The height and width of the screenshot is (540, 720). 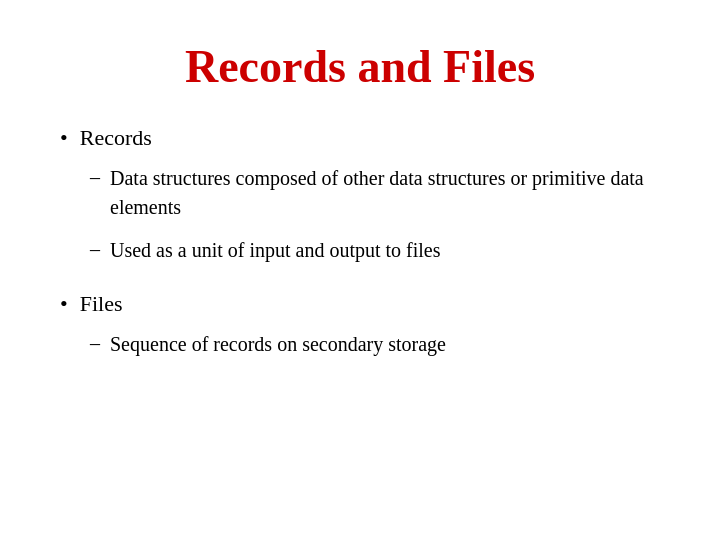 What do you see at coordinates (360, 66) in the screenshot?
I see `slide-title: Records and Files` at bounding box center [360, 66].